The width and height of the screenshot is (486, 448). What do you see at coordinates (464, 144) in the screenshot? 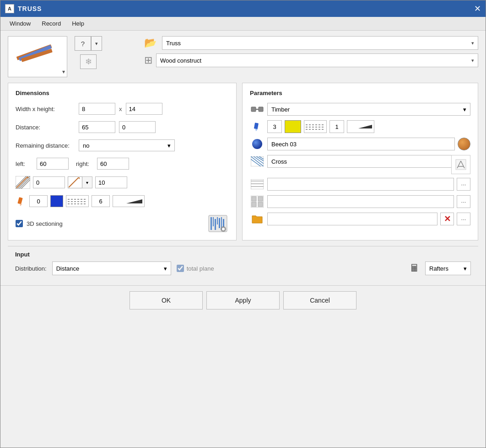
I see `material-color-circle` at bounding box center [464, 144].